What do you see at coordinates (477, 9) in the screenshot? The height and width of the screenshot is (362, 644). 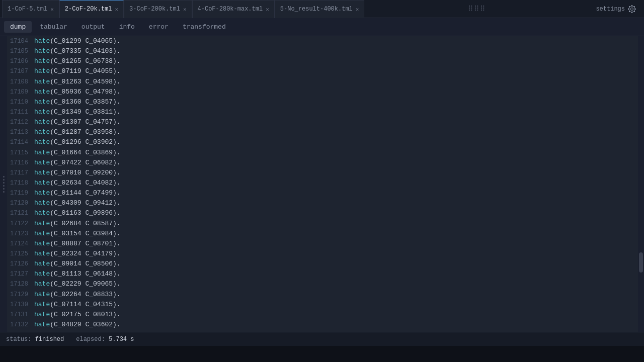 I see `drag-handle: ⠿⠿⠿` at bounding box center [477, 9].